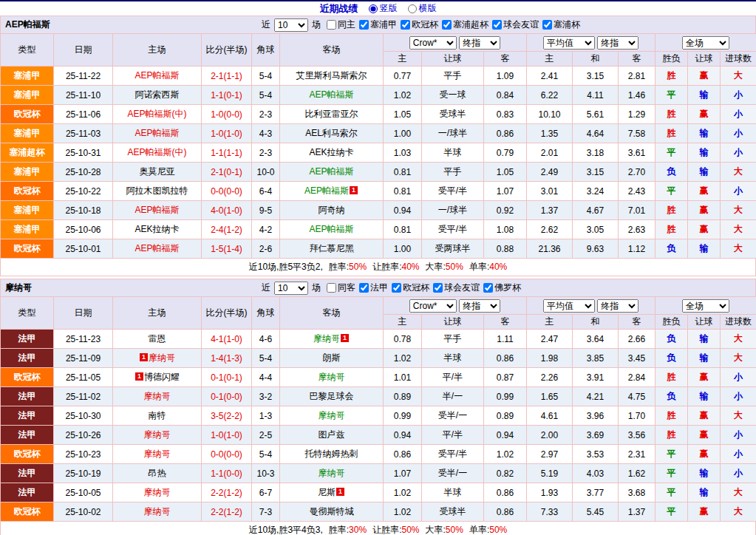 This screenshot has width=756, height=535. Describe the element at coordinates (637, 59) in the screenshot. I see `subcol-avg-away: 客` at that location.